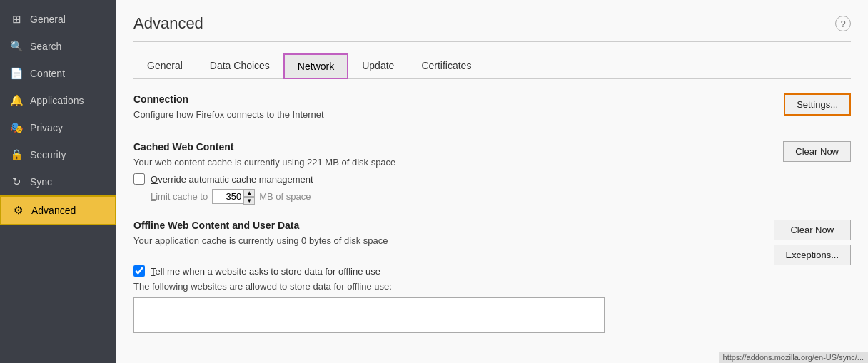 This screenshot has height=363, width=868. I want to click on general-icon: ⊞, so click(16, 19).